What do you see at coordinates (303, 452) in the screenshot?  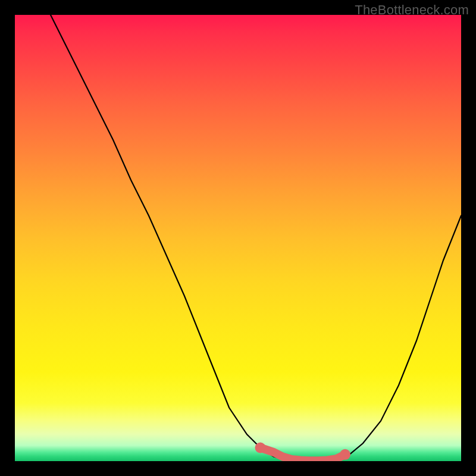 I see `highlight-markers` at bounding box center [303, 452].